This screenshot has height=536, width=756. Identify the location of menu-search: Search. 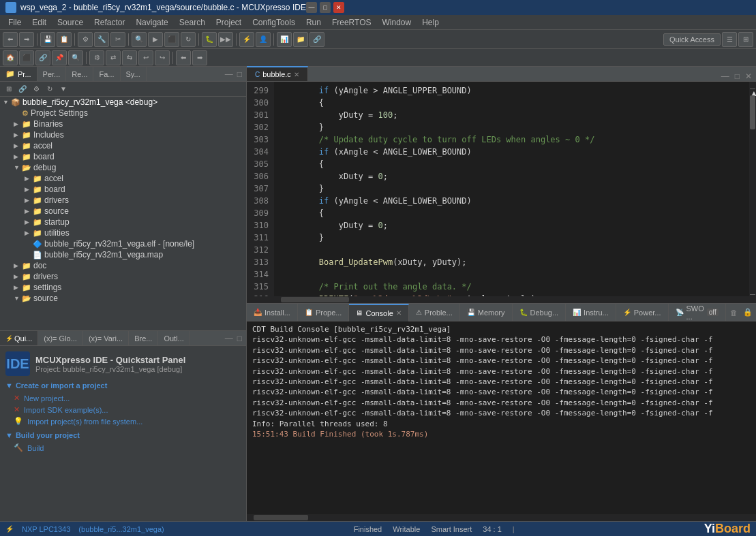
(192, 22).